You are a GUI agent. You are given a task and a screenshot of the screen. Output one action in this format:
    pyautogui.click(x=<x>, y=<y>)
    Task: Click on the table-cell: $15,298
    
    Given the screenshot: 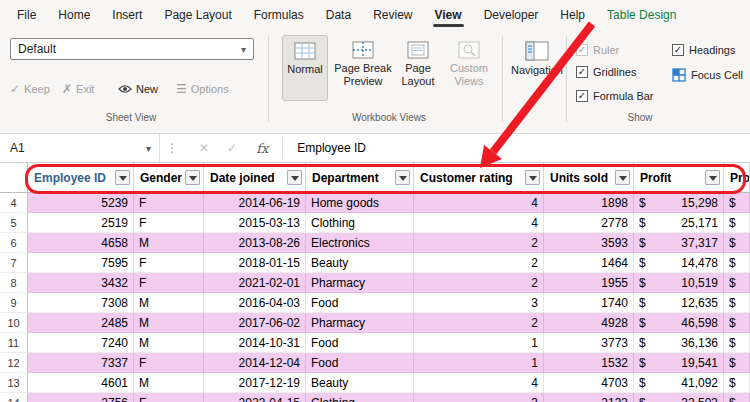 What is the action you would take?
    pyautogui.click(x=679, y=203)
    